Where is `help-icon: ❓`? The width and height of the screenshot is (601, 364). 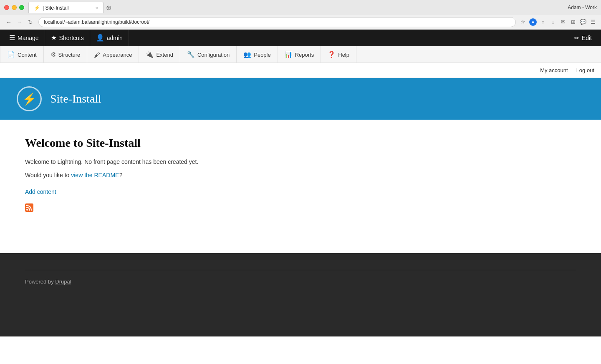
help-icon: ❓ is located at coordinates (331, 55).